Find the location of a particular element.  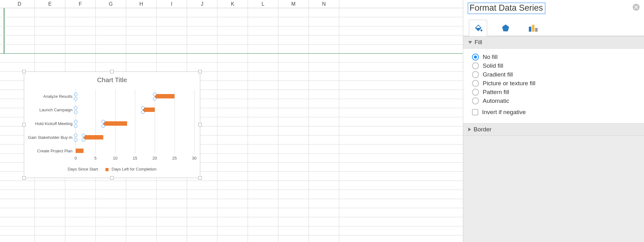

pentagon-icon is located at coordinates (506, 28).